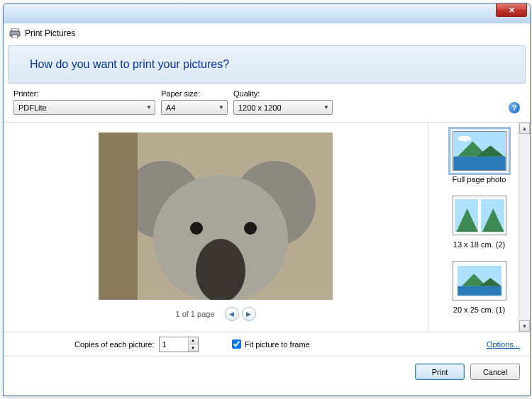 The width and height of the screenshot is (532, 399). What do you see at coordinates (480, 155) in the screenshot?
I see `layout-full-page: Full page photo` at bounding box center [480, 155].